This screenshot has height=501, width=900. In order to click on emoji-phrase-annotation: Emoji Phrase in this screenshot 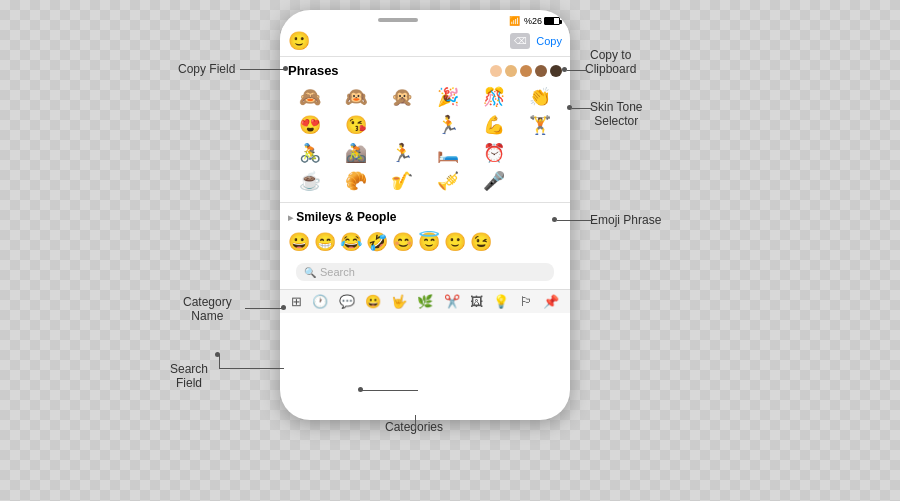, I will do `click(626, 220)`.